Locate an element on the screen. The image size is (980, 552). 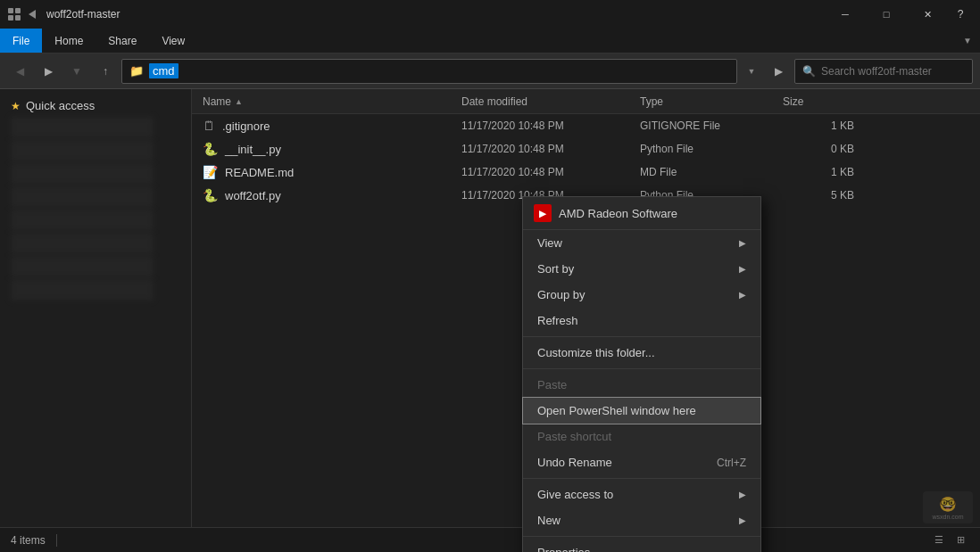
file-name: __init__.py is located at coordinates (253, 150).